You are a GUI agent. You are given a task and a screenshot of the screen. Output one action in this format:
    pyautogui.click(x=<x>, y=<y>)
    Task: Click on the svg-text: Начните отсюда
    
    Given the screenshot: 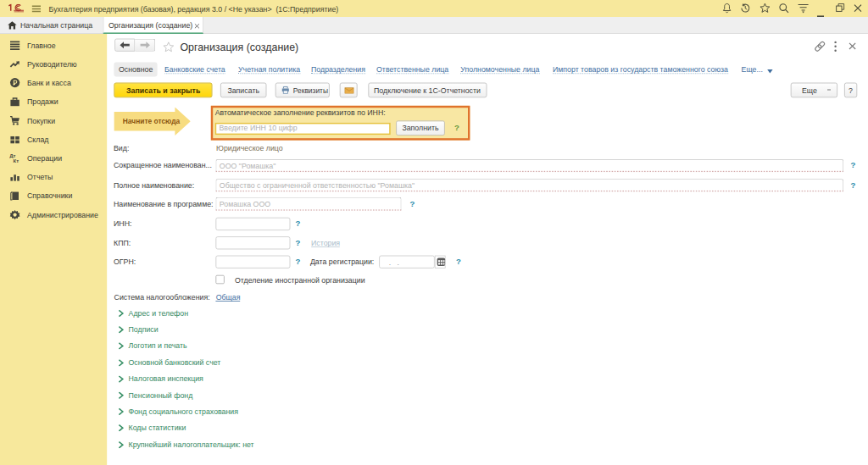 What is the action you would take?
    pyautogui.click(x=151, y=121)
    